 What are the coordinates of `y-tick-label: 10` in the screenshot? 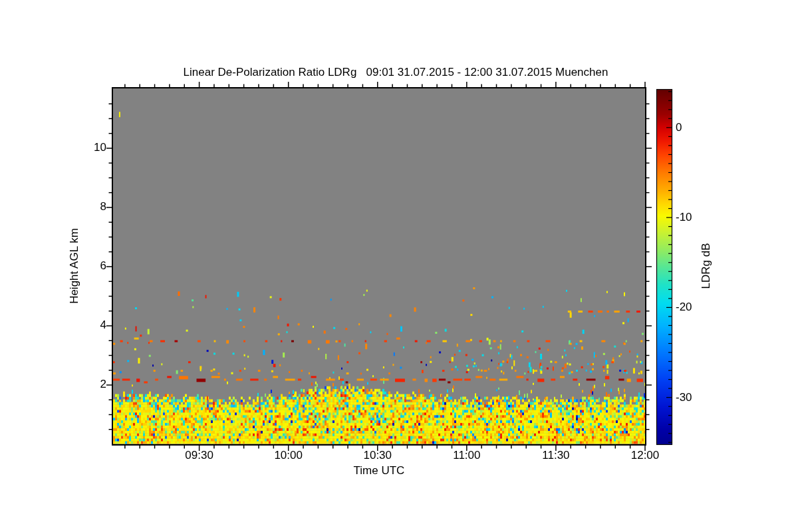 It's located at (90, 148).